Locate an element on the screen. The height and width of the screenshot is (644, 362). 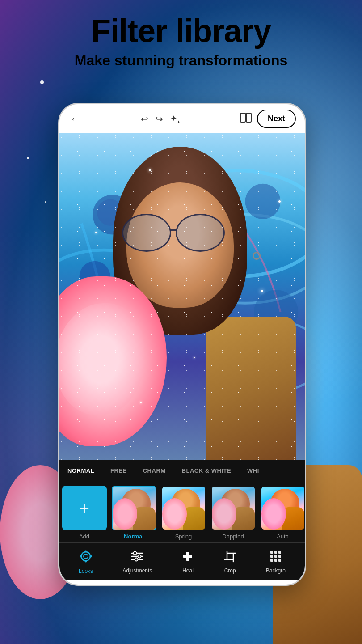
filter-dappled-label: Dappled is located at coordinates (233, 537).